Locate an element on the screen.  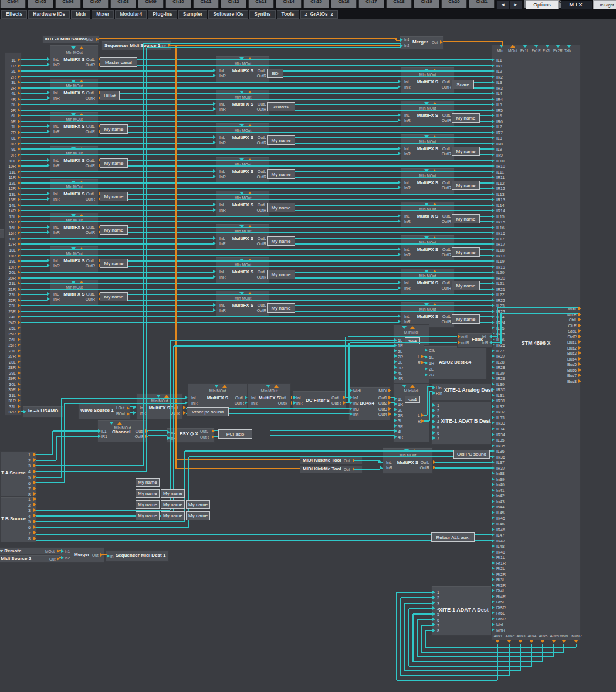
port-rin: RIn is located at coordinates (439, 394).